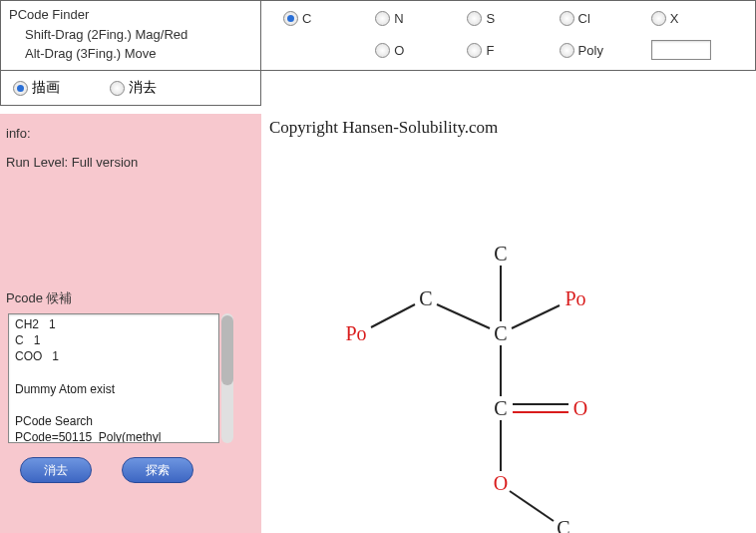  Describe the element at coordinates (563, 525) in the screenshot. I see `atom-label-c_bottom: C` at that location.